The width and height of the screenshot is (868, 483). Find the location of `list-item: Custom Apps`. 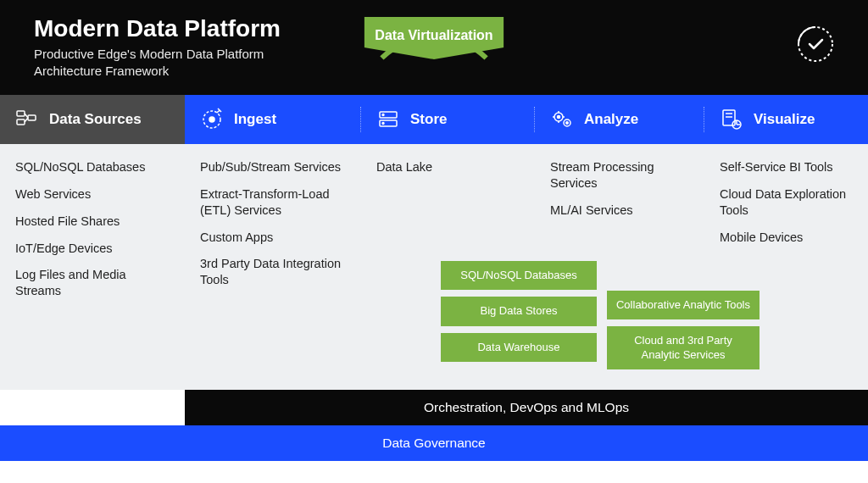

list-item: Custom Apps is located at coordinates (273, 237).